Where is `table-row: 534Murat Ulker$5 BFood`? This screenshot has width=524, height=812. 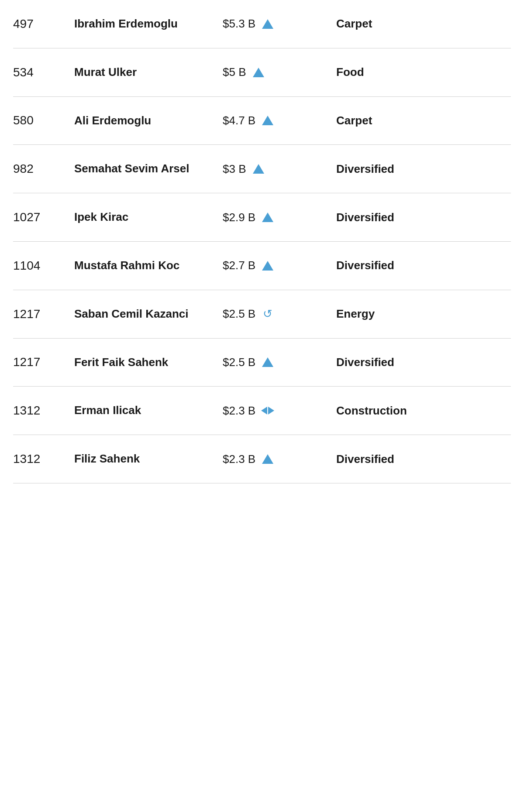 table-row: 534Murat Ulker$5 BFood is located at coordinates (262, 72).